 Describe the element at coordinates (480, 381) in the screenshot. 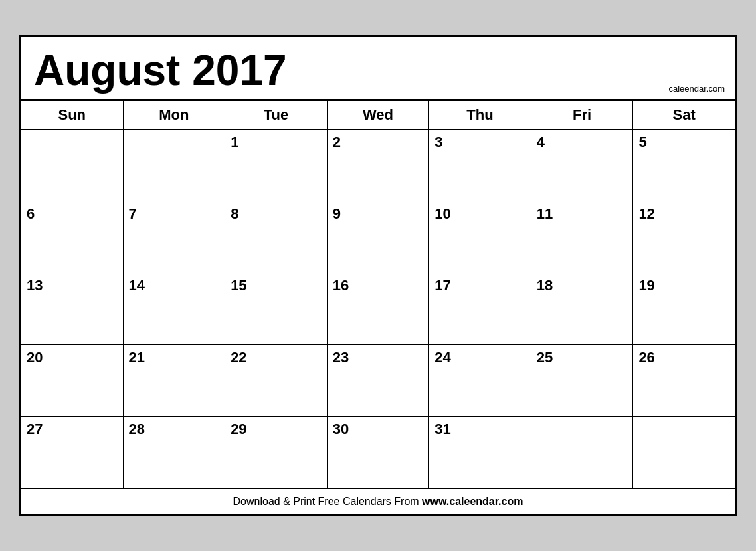

I see `day-cell-24: 24` at that location.